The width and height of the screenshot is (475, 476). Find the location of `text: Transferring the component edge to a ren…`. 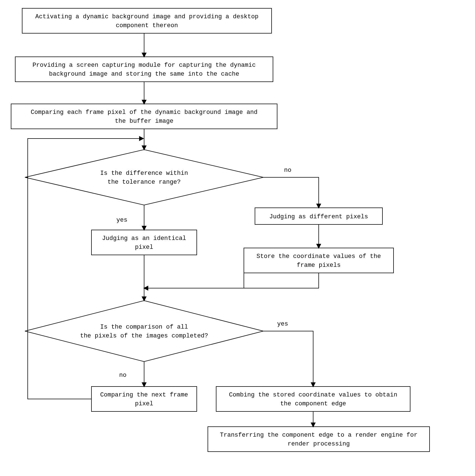

text: Transferring the component edge to a ren… is located at coordinates (319, 435).